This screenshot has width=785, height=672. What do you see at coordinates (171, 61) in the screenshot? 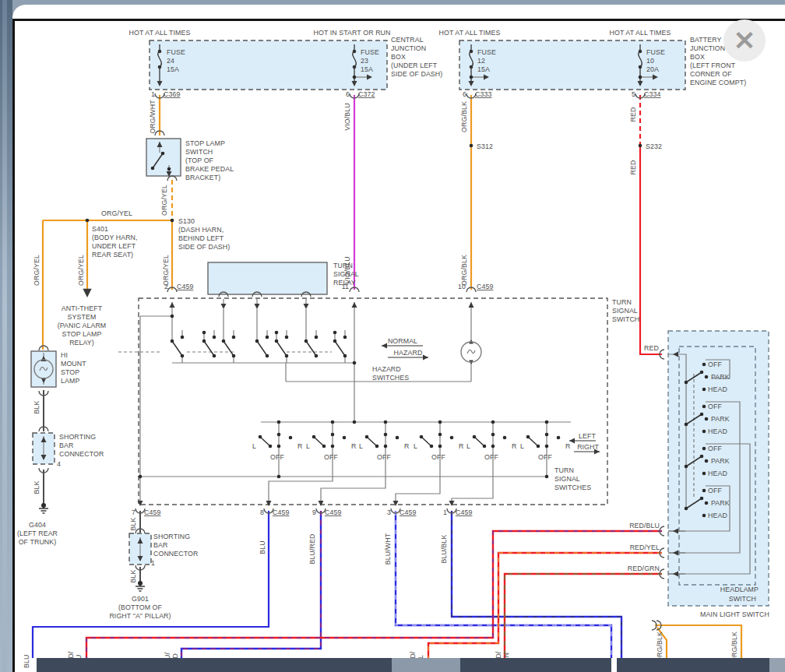
I see `diagram-label: 24` at bounding box center [171, 61].